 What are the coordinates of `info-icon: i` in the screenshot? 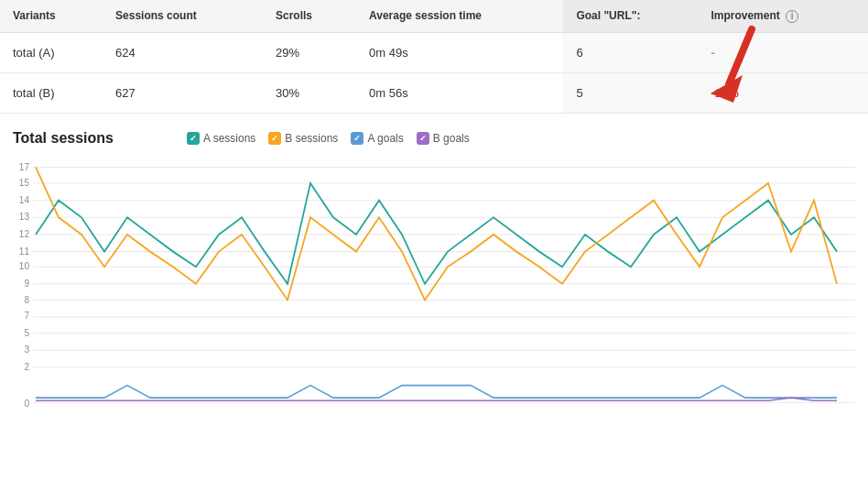 It's located at (792, 16).